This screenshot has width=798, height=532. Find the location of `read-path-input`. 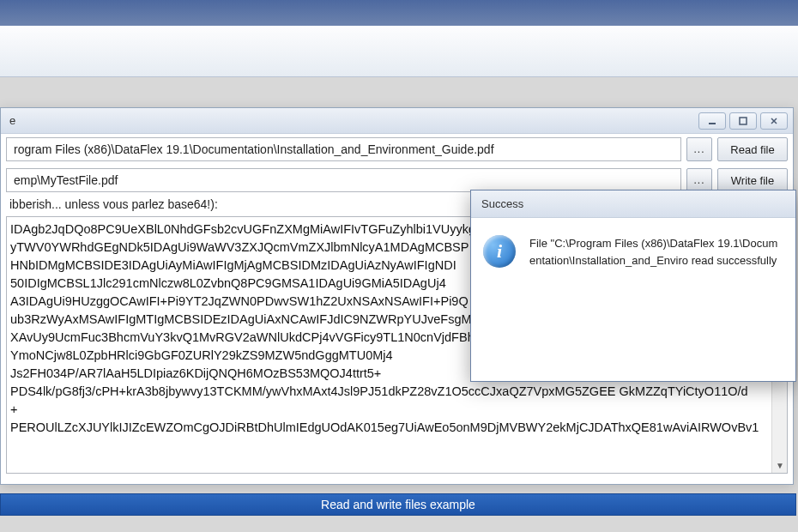

read-path-input is located at coordinates (343, 149).